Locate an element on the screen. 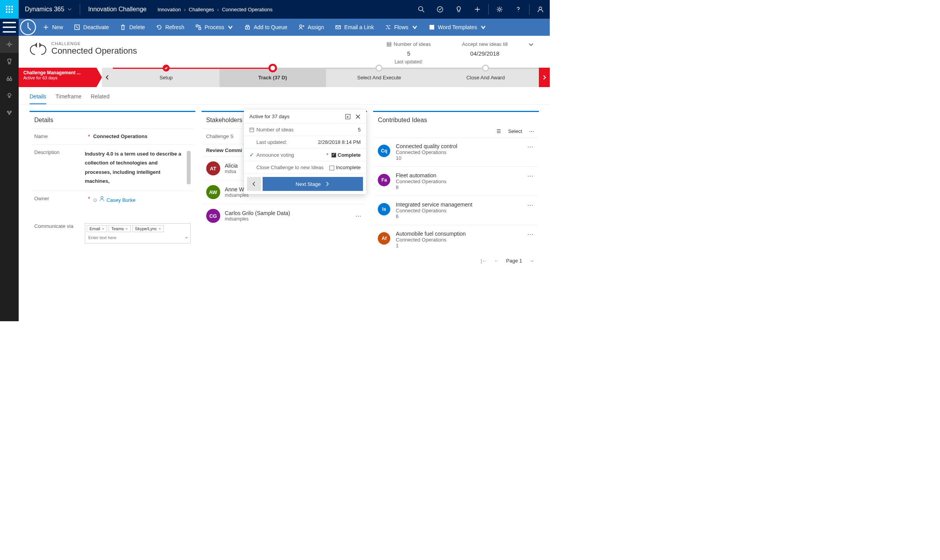 The image size is (940, 560). app-launcher is located at coordinates (9, 9).